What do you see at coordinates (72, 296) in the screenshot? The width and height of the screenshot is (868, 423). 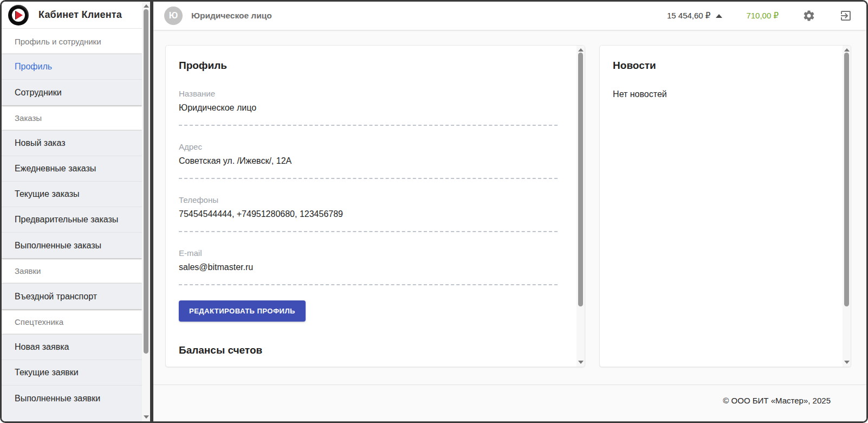 I see `sidebar-group-transport: Въездной транспорт` at bounding box center [72, 296].